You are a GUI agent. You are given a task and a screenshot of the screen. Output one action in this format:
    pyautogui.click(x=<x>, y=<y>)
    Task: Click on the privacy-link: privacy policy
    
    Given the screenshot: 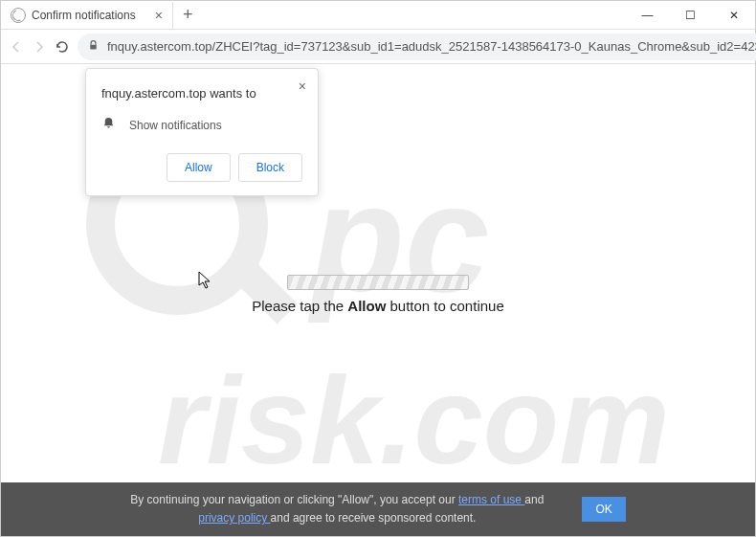 What is the action you would take?
    pyautogui.click(x=233, y=518)
    